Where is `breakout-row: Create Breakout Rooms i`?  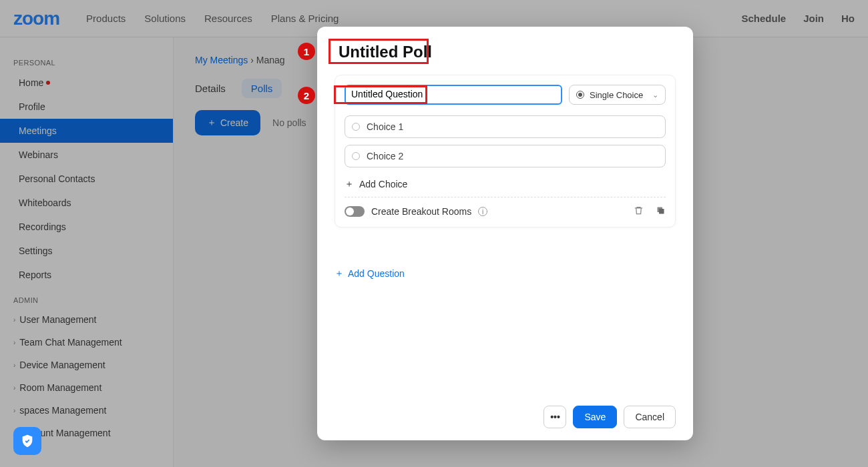 breakout-row: Create Breakout Rooms i is located at coordinates (505, 207).